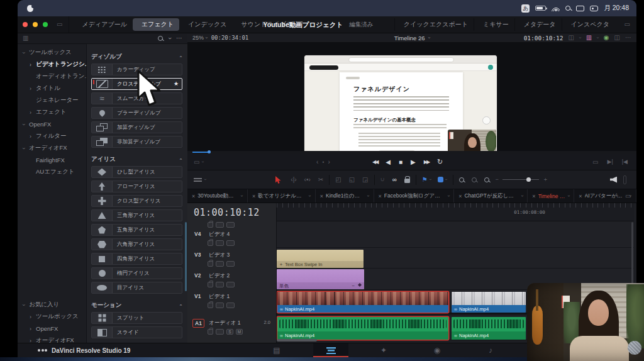 Image resolution: width=644 pixels, height=361 pixels. Describe the element at coordinates (297, 340) in the screenshot. I see `timeline-horizontal-scrollbar` at that location.